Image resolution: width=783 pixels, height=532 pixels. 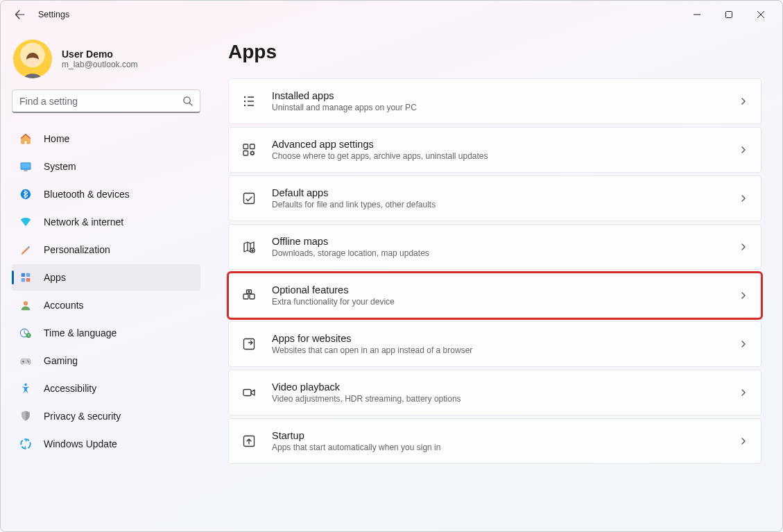 What do you see at coordinates (26, 194) in the screenshot?
I see `bluetooth-icon` at bounding box center [26, 194].